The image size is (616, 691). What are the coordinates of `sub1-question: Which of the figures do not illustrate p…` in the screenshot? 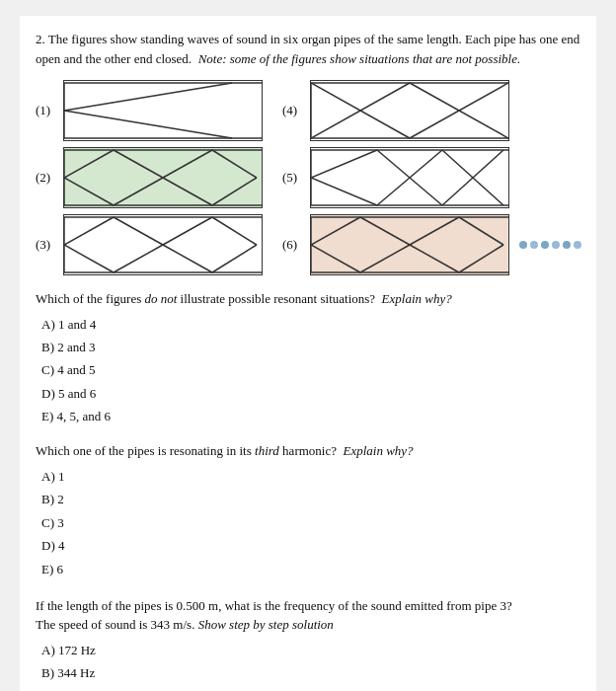 It's located at (308, 299).